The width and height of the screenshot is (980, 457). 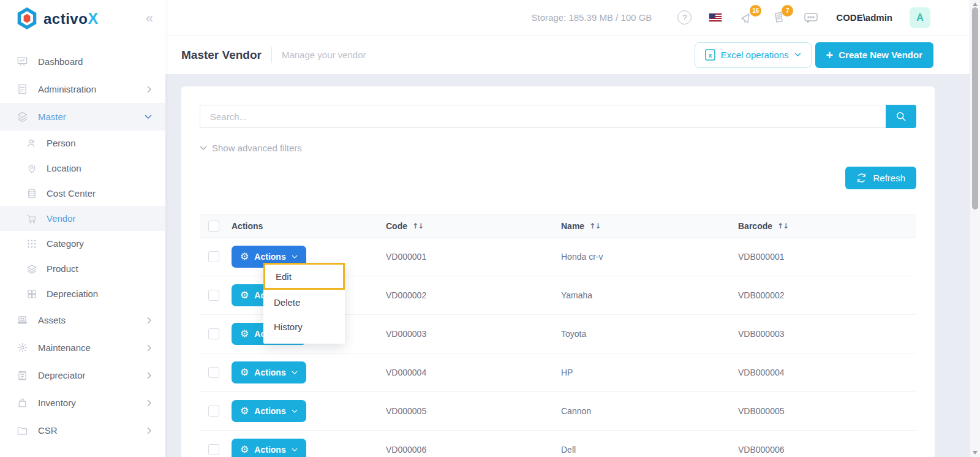 I want to click on storage-indicator: Storage: 185.39 MB / 100 GB, so click(x=592, y=17).